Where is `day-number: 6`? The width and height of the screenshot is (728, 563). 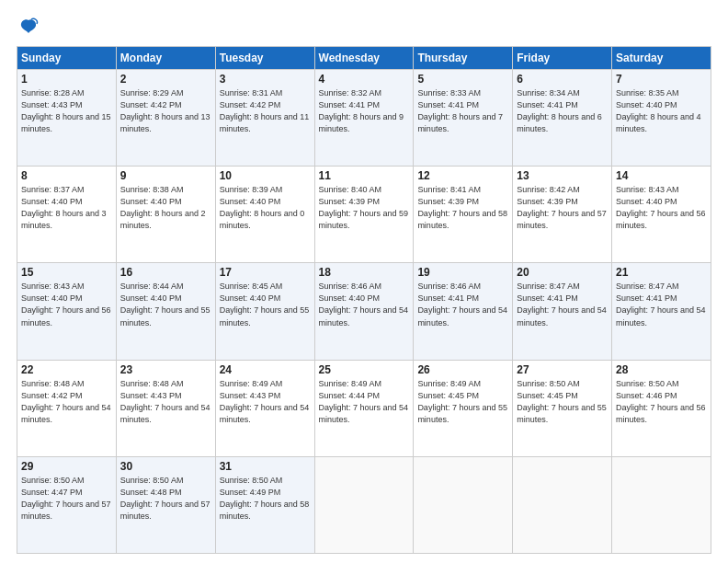 day-number: 6 is located at coordinates (563, 79).